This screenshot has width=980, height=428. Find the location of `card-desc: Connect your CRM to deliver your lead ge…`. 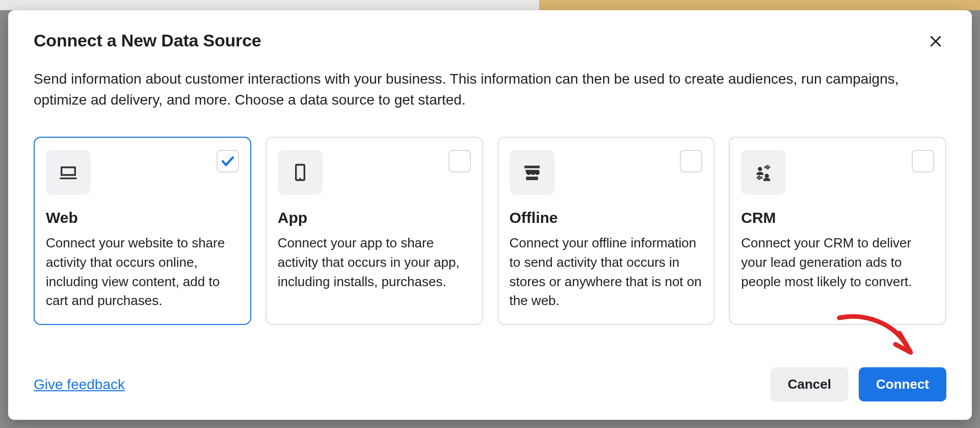

card-desc: Connect your CRM to deliver your lead ge… is located at coordinates (838, 262).